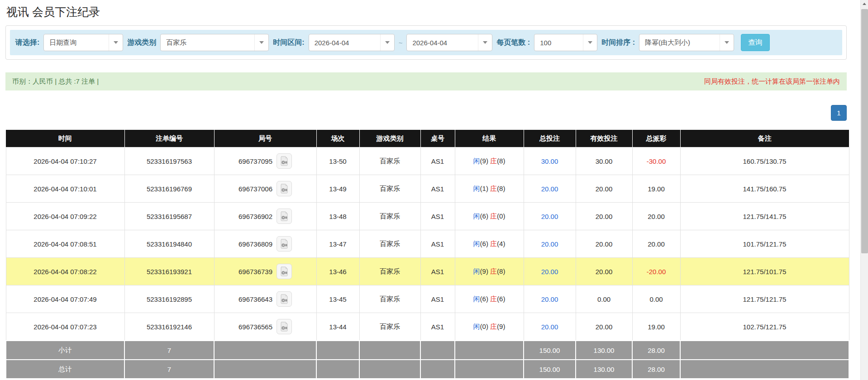 Image resolution: width=868 pixels, height=380 pixels. Describe the element at coordinates (255, 271) in the screenshot. I see `round-number: 696736739` at that location.